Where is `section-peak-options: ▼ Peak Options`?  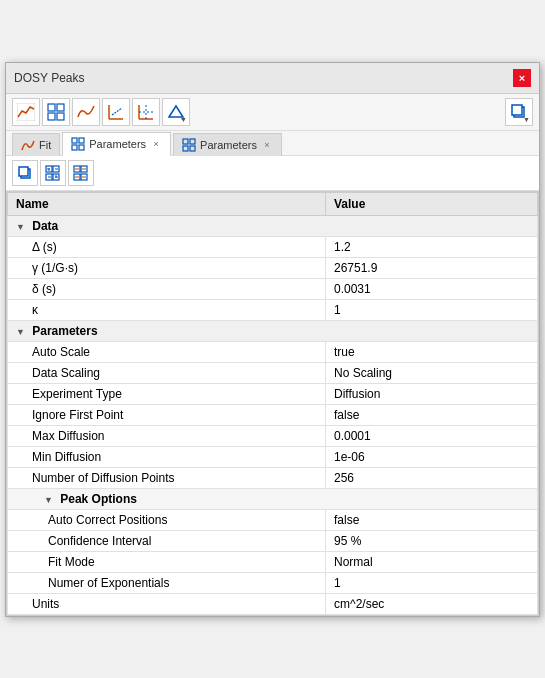 section-peak-options: ▼ Peak Options is located at coordinates (273, 498).